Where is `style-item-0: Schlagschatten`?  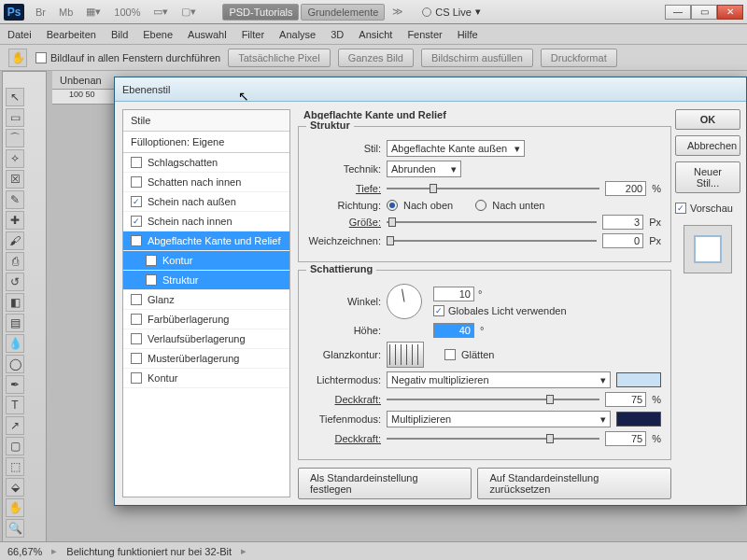 style-item-0: Schlagschatten is located at coordinates (206, 162).